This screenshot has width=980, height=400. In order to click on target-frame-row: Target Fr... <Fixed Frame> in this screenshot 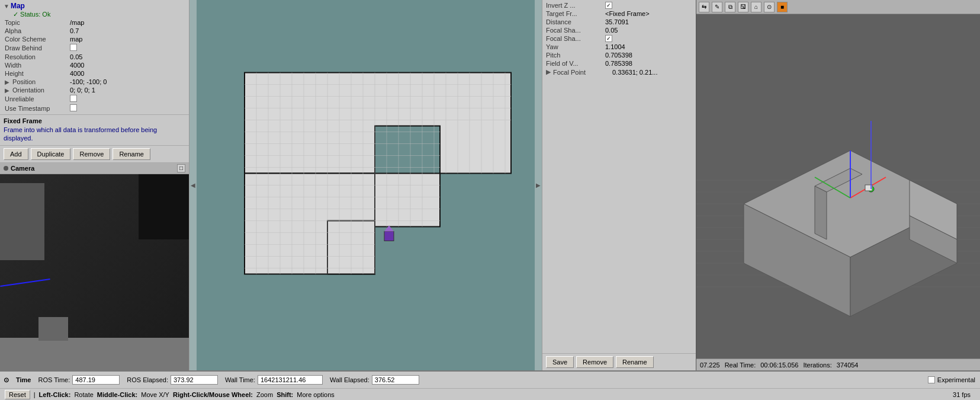, I will do `click(619, 14)`.